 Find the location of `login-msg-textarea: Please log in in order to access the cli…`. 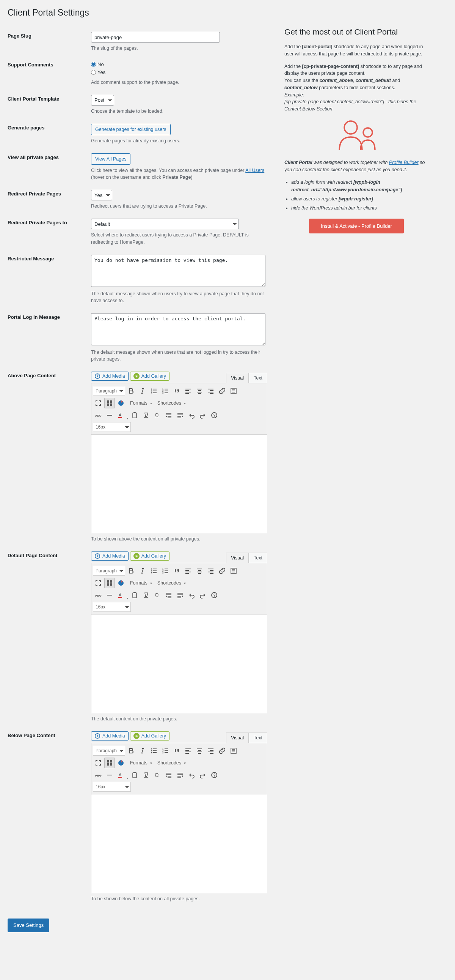

login-msg-textarea: Please log in in order to access the cli… is located at coordinates (178, 329).